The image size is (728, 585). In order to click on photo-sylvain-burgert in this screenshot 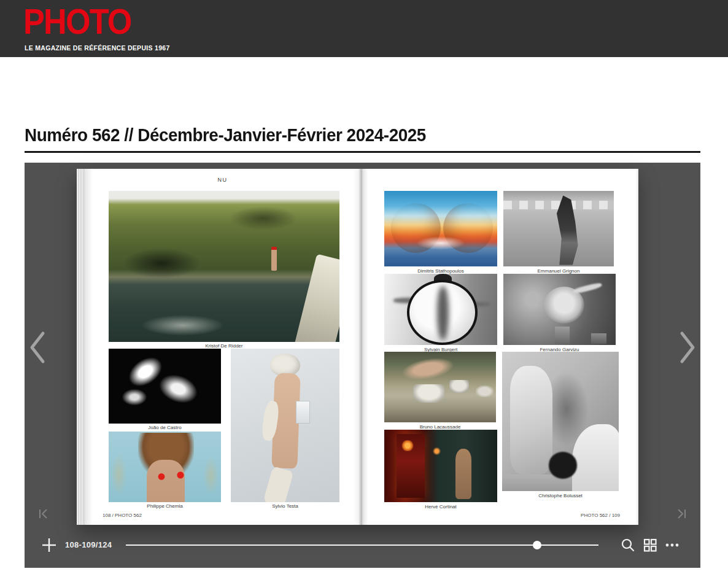, I will do `click(441, 309)`.